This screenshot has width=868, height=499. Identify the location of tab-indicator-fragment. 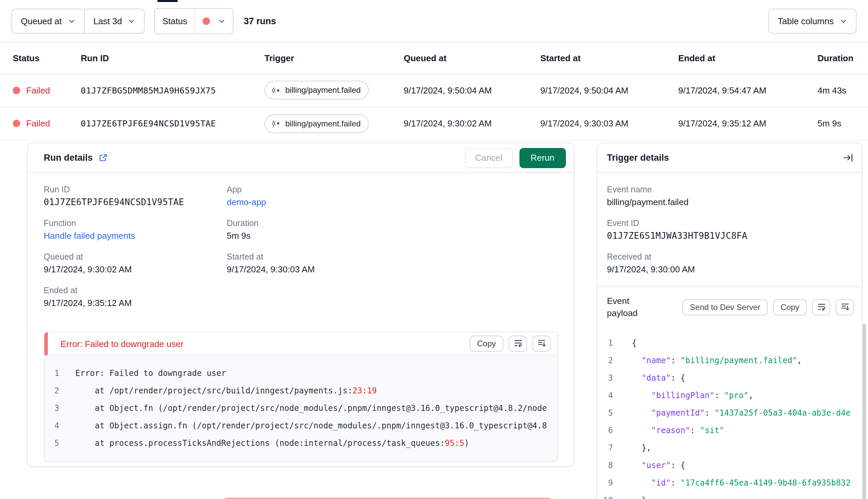
(167, 1).